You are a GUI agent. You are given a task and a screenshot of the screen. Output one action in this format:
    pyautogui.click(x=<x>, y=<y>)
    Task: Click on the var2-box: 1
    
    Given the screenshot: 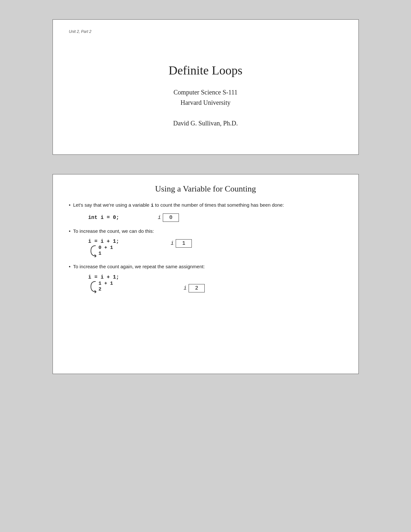 What is the action you would take?
    pyautogui.click(x=184, y=243)
    